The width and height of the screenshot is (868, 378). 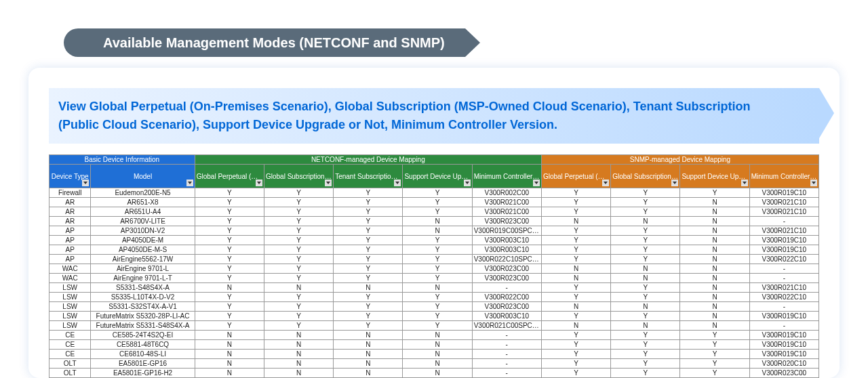 What do you see at coordinates (142, 176) in the screenshot?
I see `col-model: Model` at bounding box center [142, 176].